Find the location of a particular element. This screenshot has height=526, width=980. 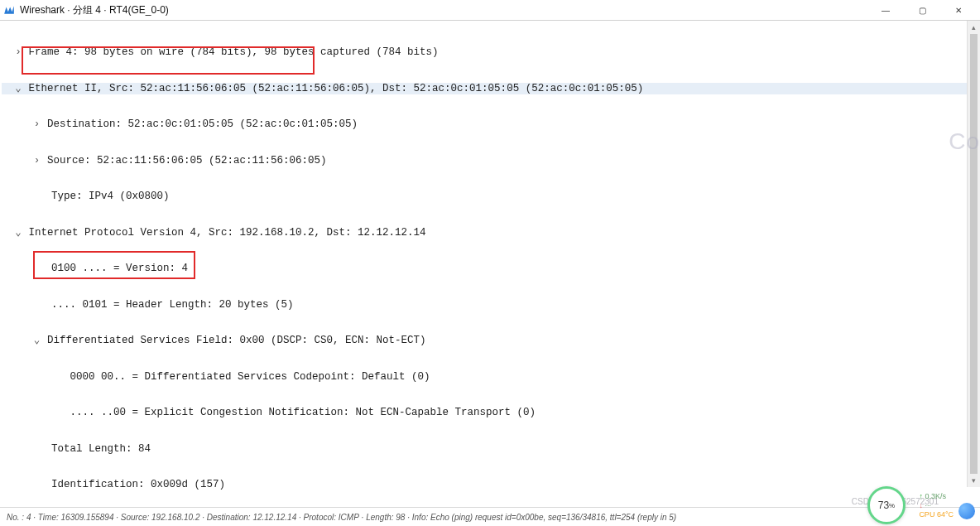

ip-totlen-row: Total Length: 84 is located at coordinates (491, 449).